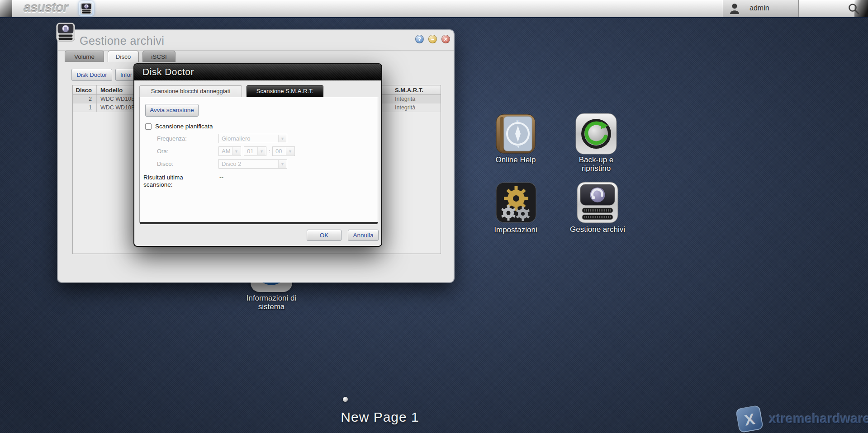 The image size is (868, 433). I want to click on header-smart: S.M.A.R.T., so click(416, 90).